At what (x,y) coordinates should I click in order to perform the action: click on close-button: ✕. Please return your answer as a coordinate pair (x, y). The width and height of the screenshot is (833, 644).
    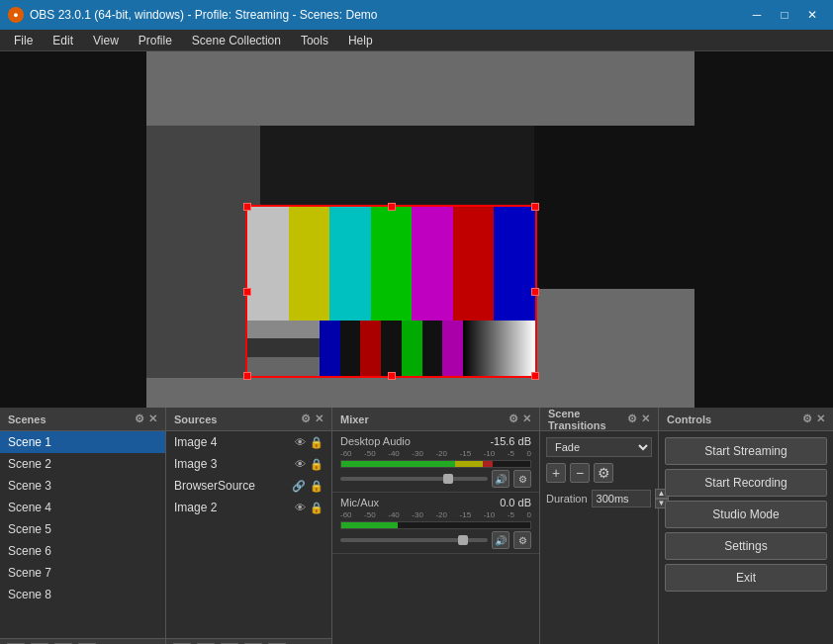
    Looking at the image, I should click on (812, 15).